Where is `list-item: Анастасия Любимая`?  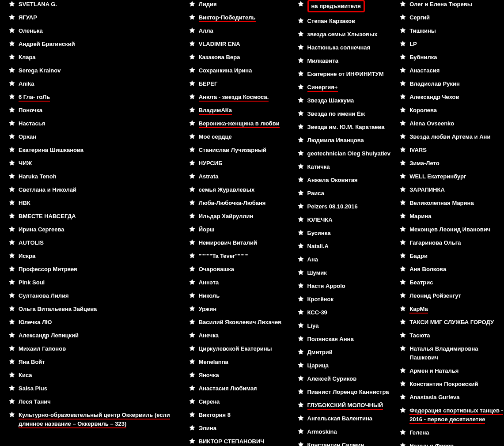 list-item: Анастасия Любимая is located at coordinates (241, 389).